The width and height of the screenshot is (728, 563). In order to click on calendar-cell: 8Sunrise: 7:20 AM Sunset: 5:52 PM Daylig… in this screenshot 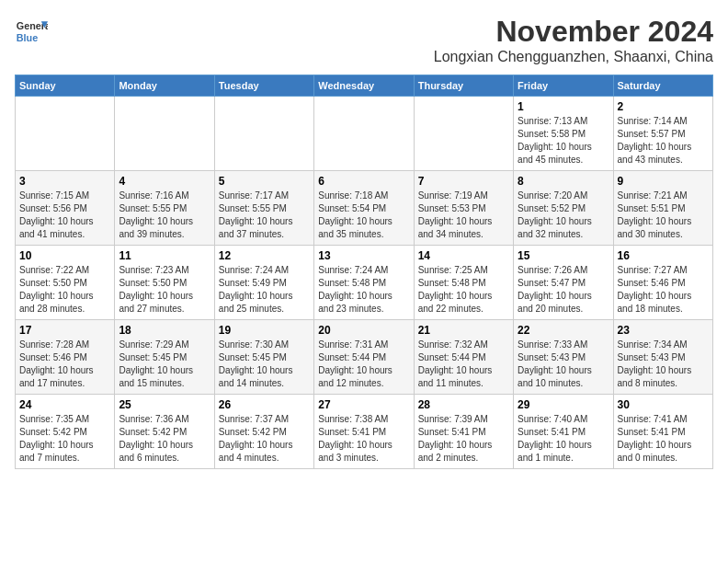, I will do `click(563, 208)`.